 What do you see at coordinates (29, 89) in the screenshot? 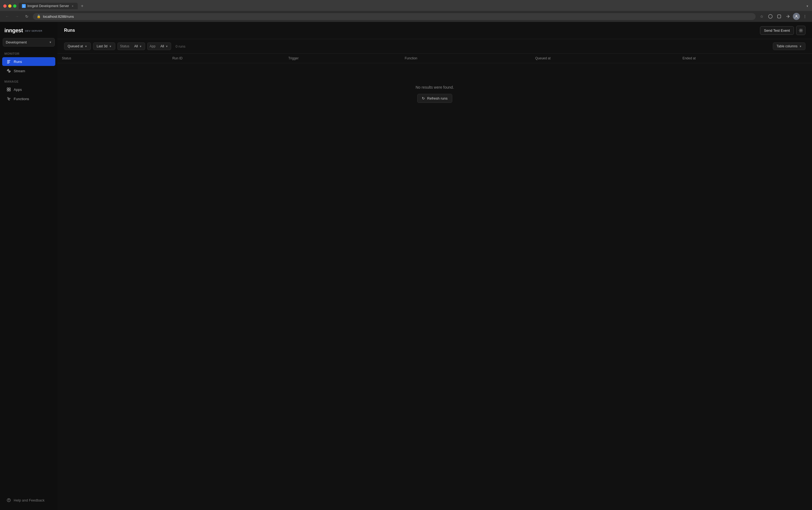
I see `sidebar-item-apps: Apps` at bounding box center [29, 89].